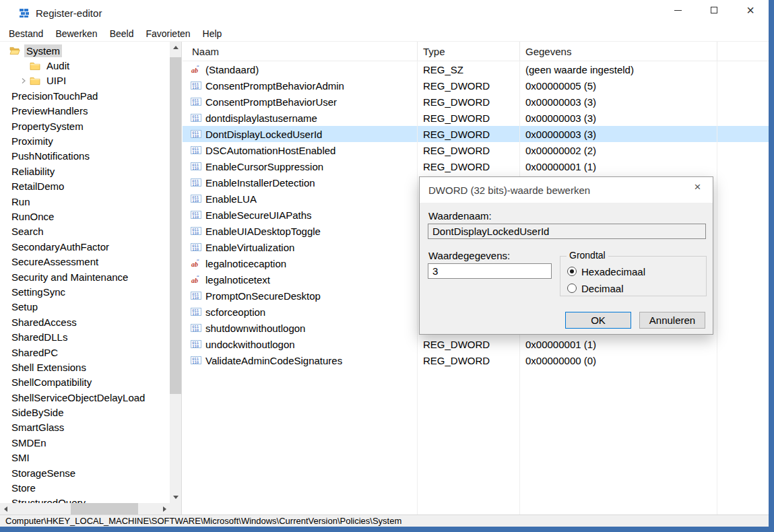  I want to click on tree-item-runonce: RunOnce, so click(85, 216).